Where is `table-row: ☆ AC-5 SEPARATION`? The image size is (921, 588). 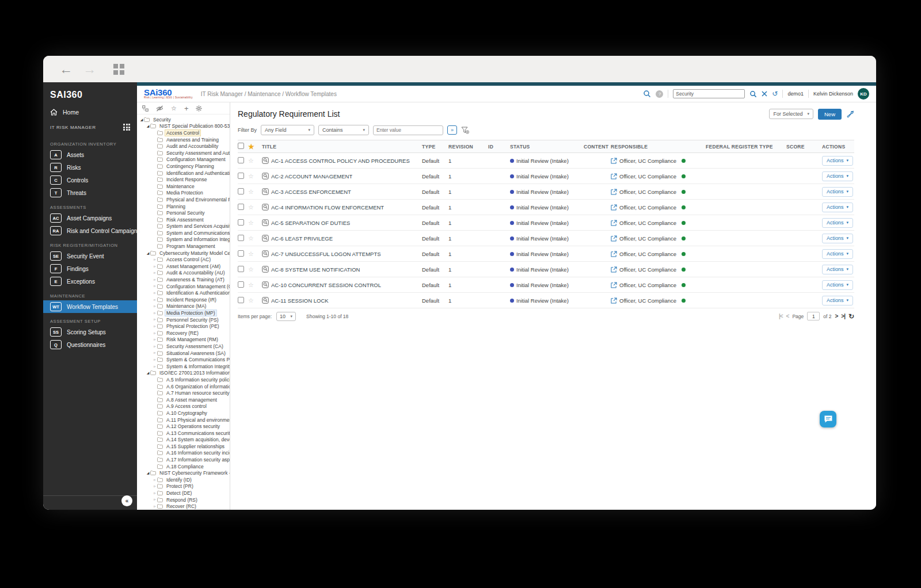 table-row: ☆ AC-5 SEPARATION is located at coordinates (546, 223).